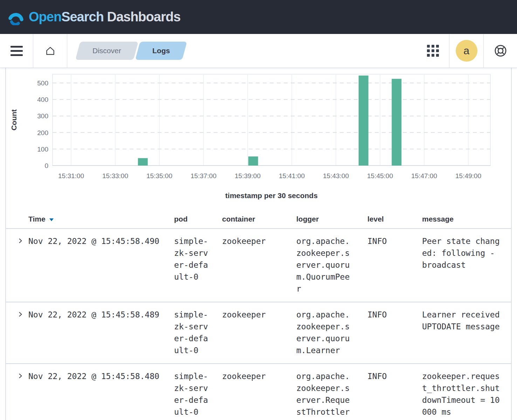 The image size is (517, 420). I want to click on home-icon, so click(50, 51).